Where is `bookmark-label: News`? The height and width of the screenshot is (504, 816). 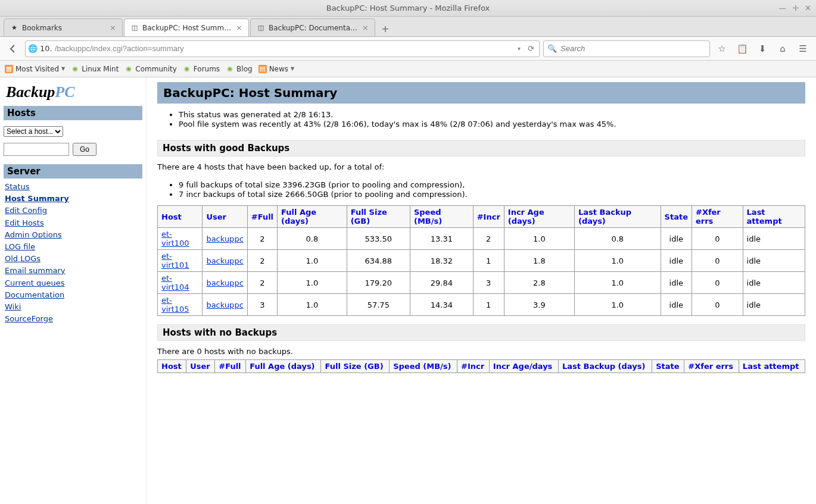 bookmark-label: News is located at coordinates (279, 69).